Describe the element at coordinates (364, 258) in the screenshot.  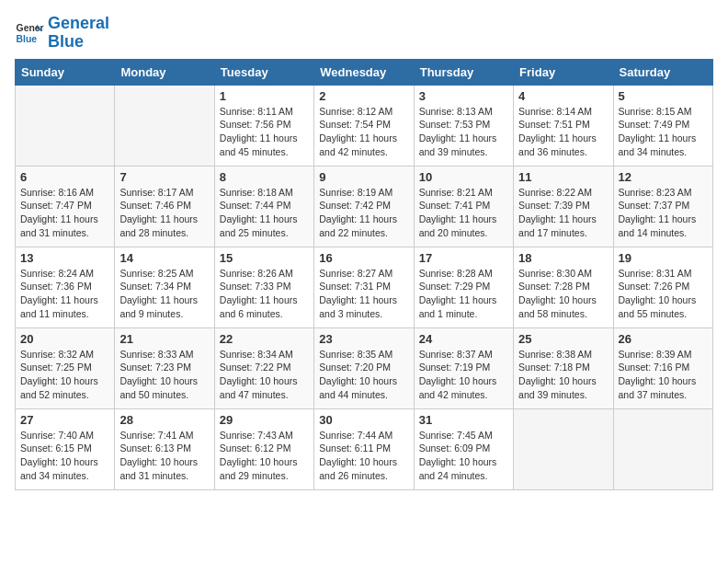
I see `day-number: 16` at that location.